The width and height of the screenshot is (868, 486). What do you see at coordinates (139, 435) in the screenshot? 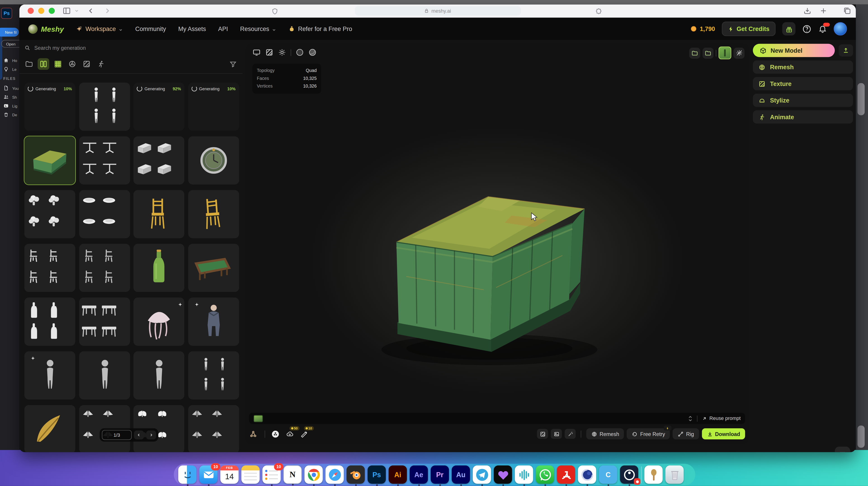
I see `prev-page-button` at bounding box center [139, 435].